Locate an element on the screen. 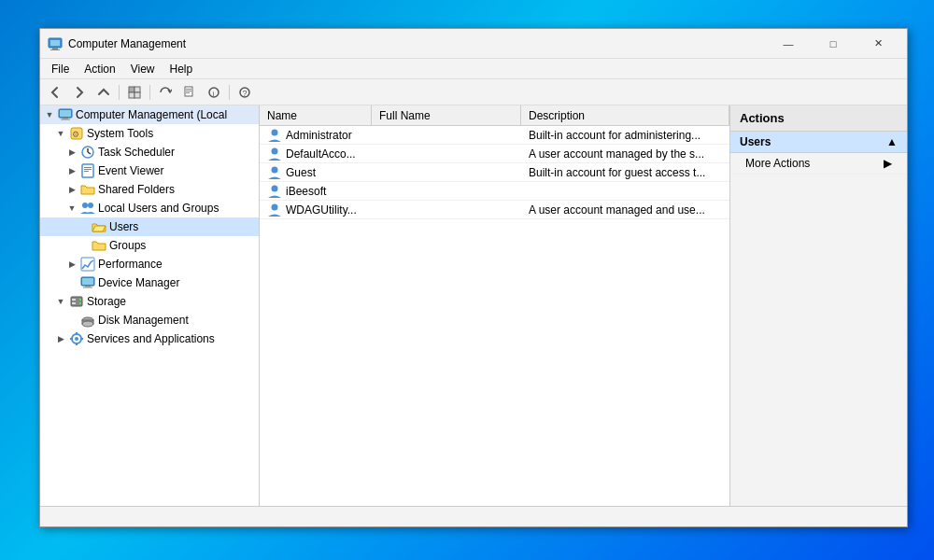  list-row: DefaultAcco... A user account managed by… is located at coordinates (495, 154).